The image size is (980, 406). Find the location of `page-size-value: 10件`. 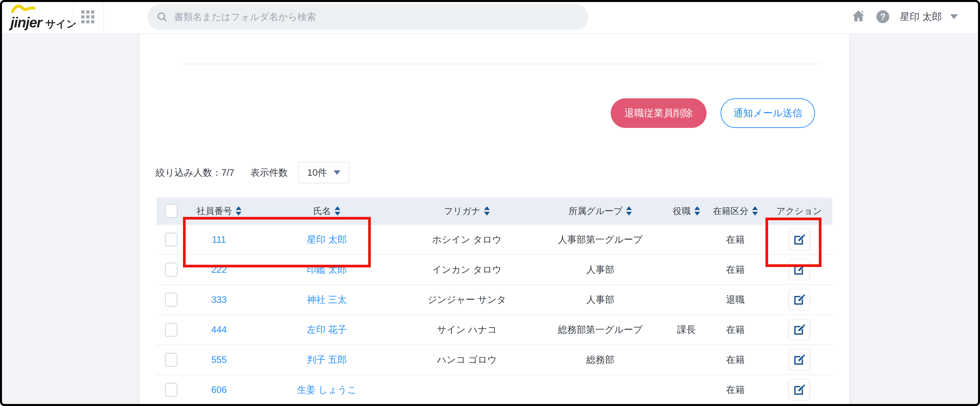

page-size-value: 10件 is located at coordinates (317, 173).